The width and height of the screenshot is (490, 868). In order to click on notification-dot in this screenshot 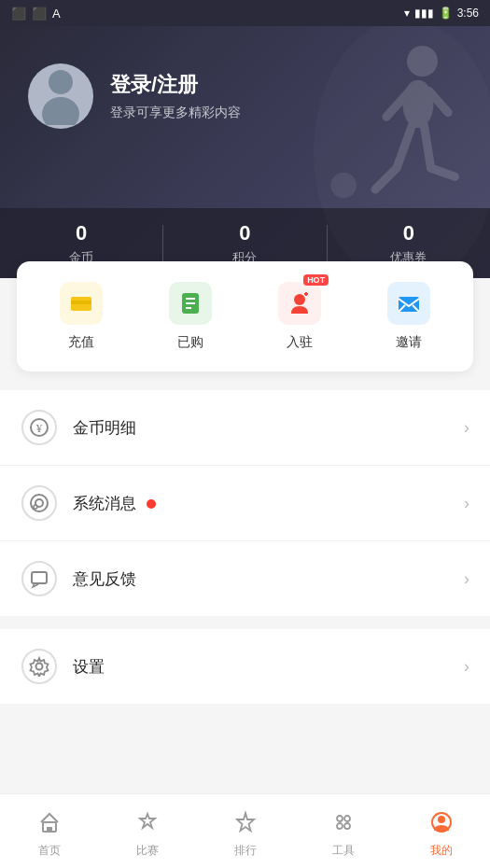, I will do `click(151, 504)`.